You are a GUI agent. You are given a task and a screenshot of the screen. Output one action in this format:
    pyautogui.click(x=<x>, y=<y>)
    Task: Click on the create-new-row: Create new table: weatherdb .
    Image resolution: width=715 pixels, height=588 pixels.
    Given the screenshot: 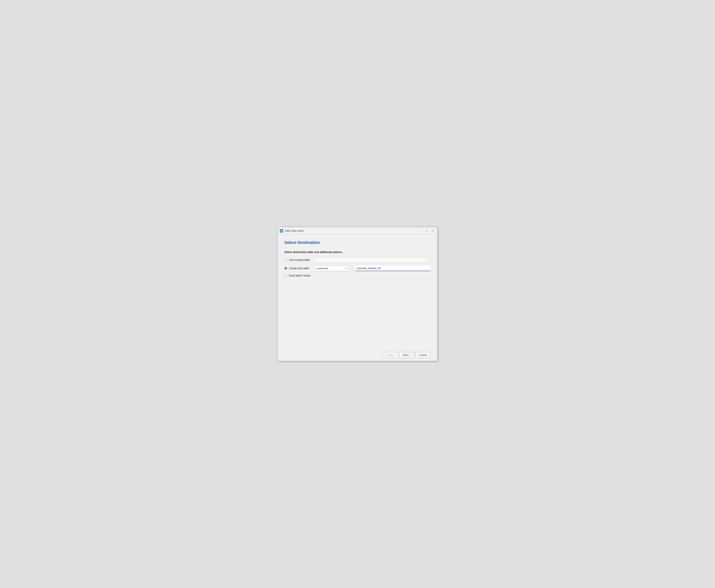 What is the action you would take?
    pyautogui.click(x=358, y=268)
    